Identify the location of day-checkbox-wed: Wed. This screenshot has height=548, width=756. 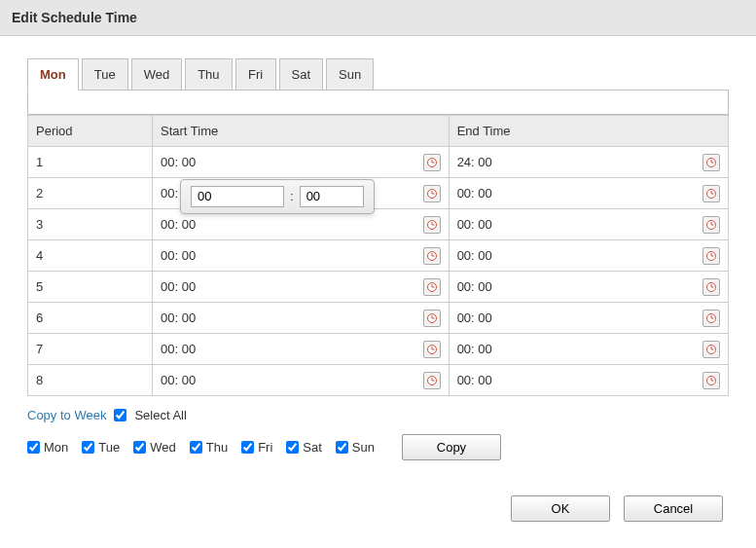
(155, 448).